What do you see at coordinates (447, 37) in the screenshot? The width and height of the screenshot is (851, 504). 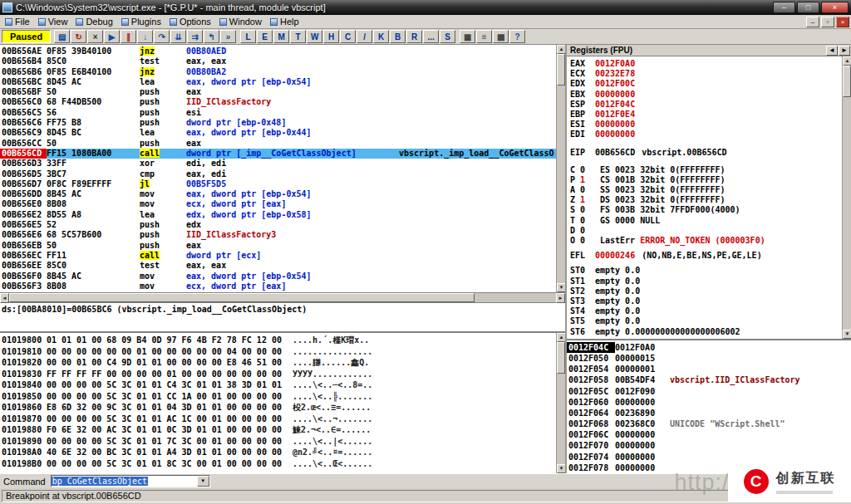 I see `window-letter-button: S` at bounding box center [447, 37].